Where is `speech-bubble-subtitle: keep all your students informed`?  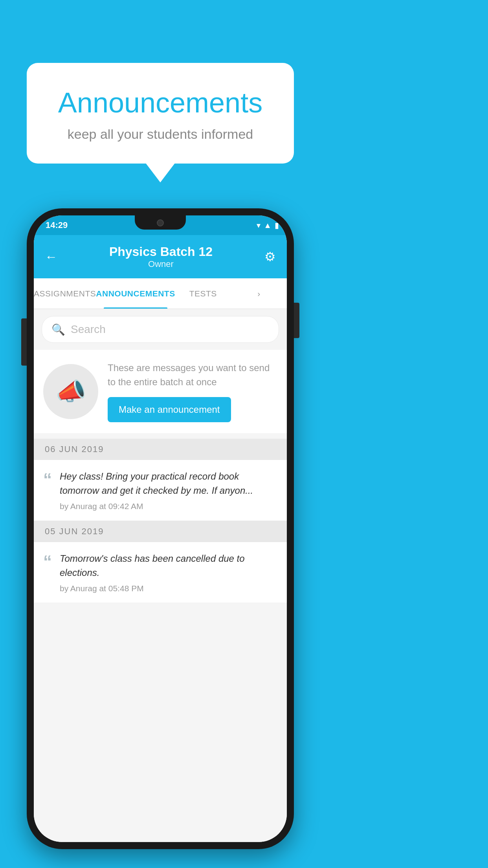
speech-bubble-subtitle: keep all your students informed is located at coordinates (160, 134).